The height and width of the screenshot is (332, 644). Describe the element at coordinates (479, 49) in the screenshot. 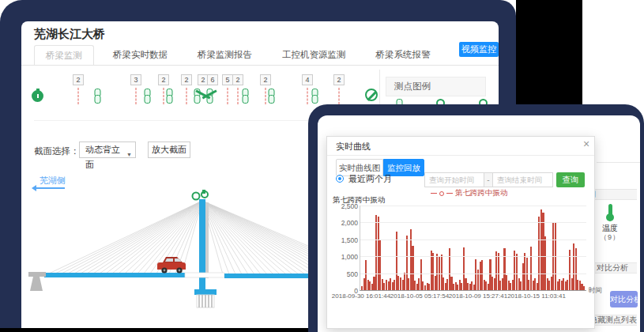

I see `video-monitor-button: 视频监控` at that location.